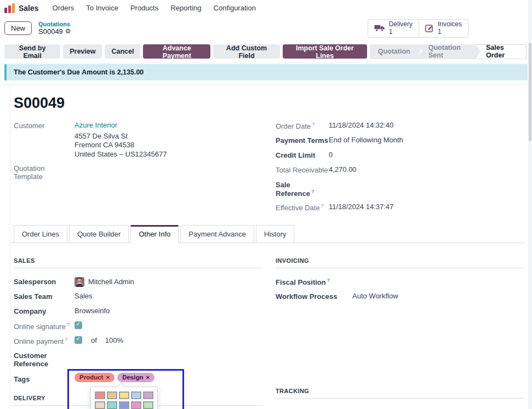  Describe the element at coordinates (301, 283) in the screenshot. I see `fiscal-position-label: Fiscal Position` at that location.